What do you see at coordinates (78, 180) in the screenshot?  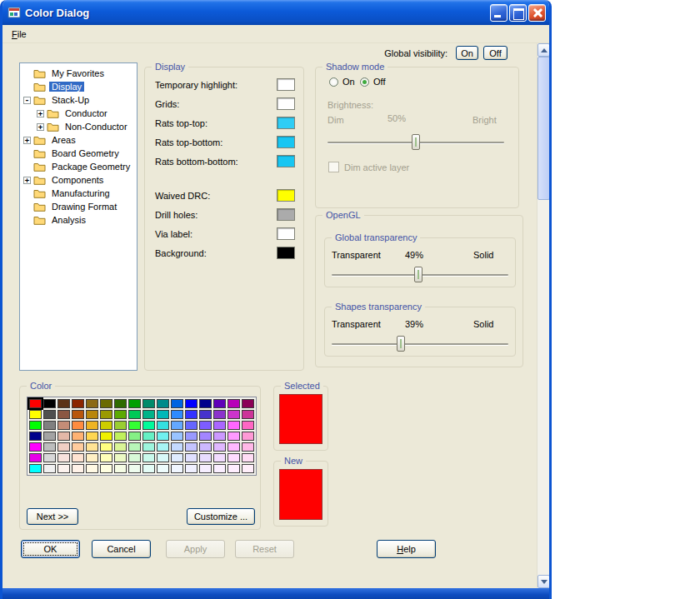 I see `tree-item-label: Components` at bounding box center [78, 180].